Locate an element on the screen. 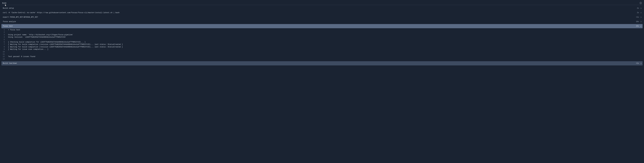  step-command: Build teardown is located at coordinates (10, 63).